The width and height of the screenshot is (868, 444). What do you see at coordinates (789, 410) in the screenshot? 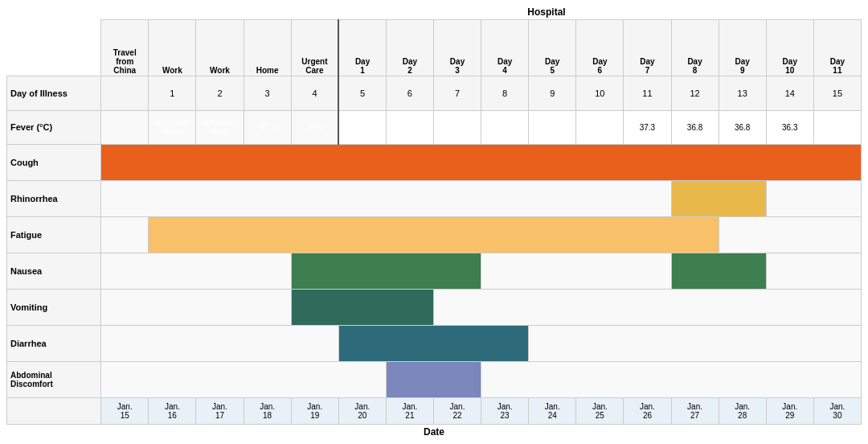
I see `date-jan29: Jan.29` at bounding box center [789, 410].